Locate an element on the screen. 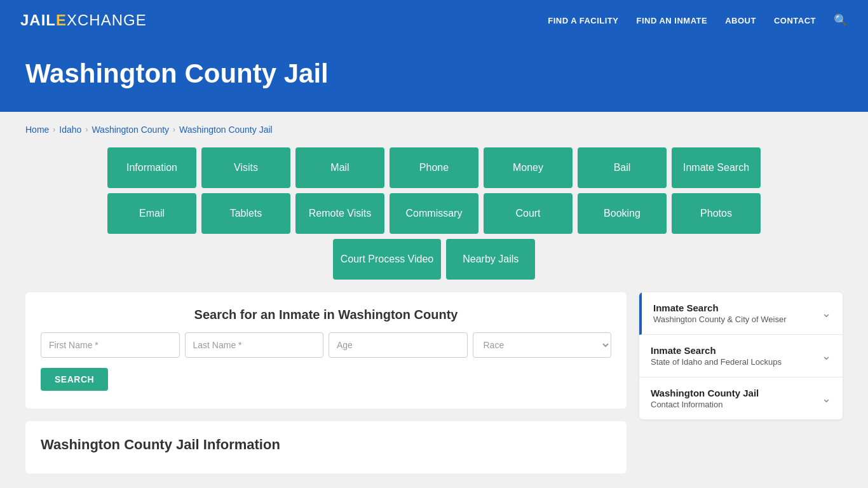 Image resolution: width=868 pixels, height=488 pixels. breadcrumb-sep-2: › is located at coordinates (86, 130).